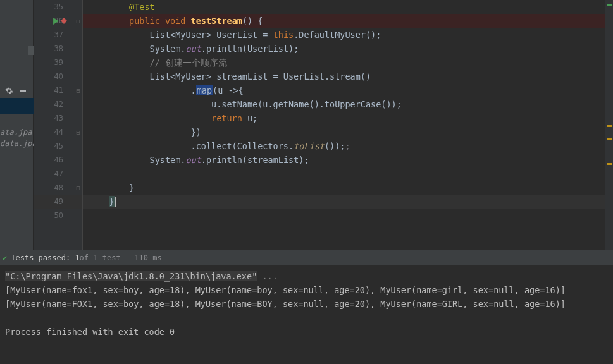 Image resolution: width=613 pixels, height=364 pixels. What do you see at coordinates (5, 258) in the screenshot?
I see `check-icon: ✔` at bounding box center [5, 258].